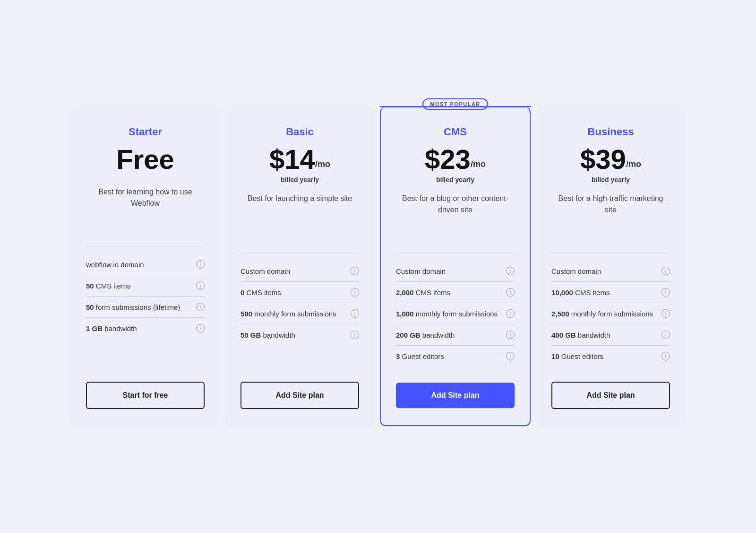 This screenshot has height=533, width=756. I want to click on plan-price-starter: Free, so click(146, 159).